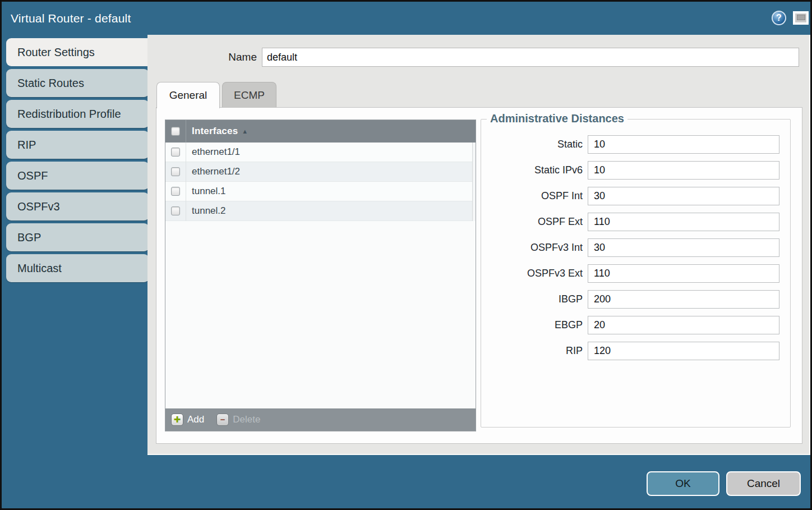  Describe the element at coordinates (636, 274) in the screenshot. I see `field-row: OSPFv3 Ext` at that location.